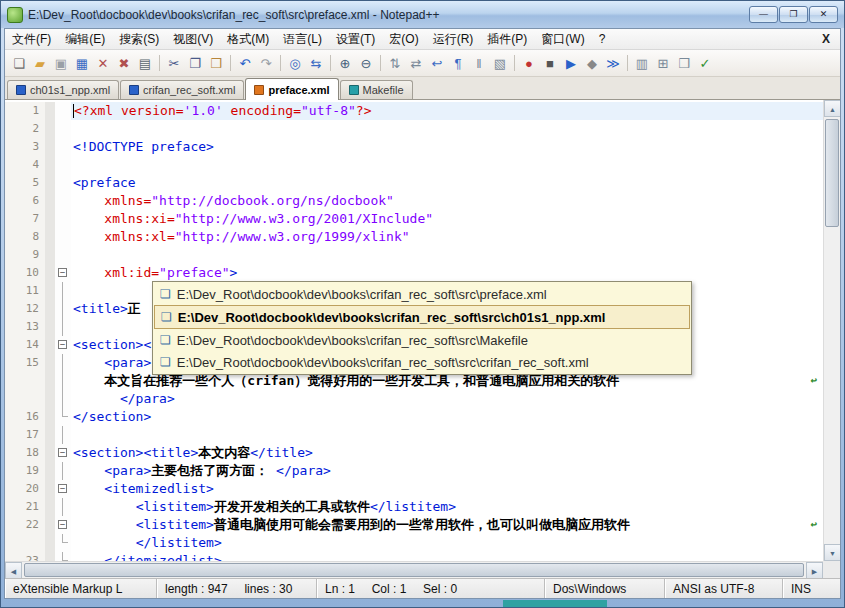 The image size is (845, 608). I want to click on close-all-icon: ✖, so click(124, 63).